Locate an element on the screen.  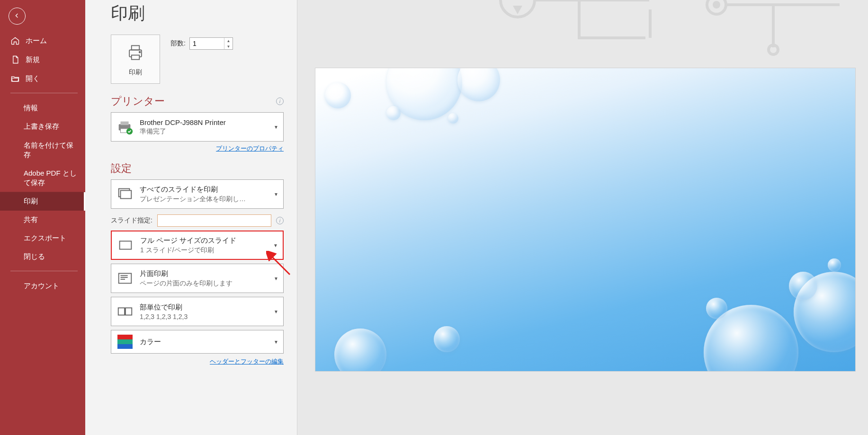
sidebar-item-label: ホーム is located at coordinates (36, 41).